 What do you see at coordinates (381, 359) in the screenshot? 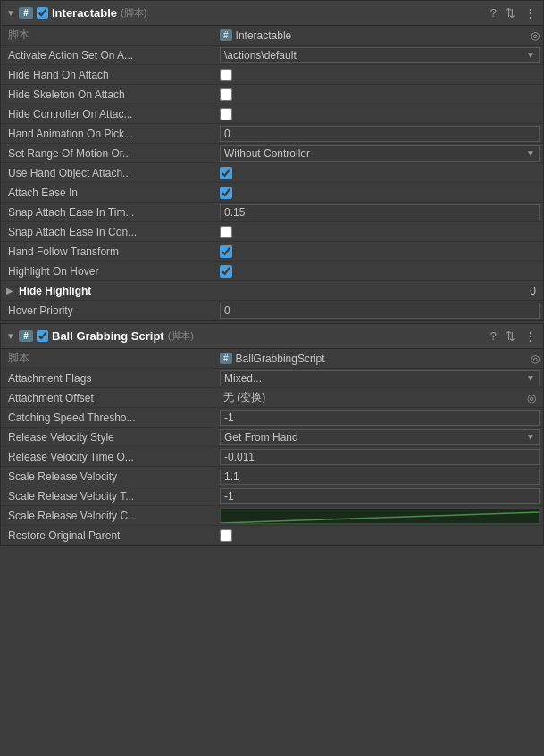
I see `script-value-ball: # BallGrabbingScript ◎` at bounding box center [381, 359].